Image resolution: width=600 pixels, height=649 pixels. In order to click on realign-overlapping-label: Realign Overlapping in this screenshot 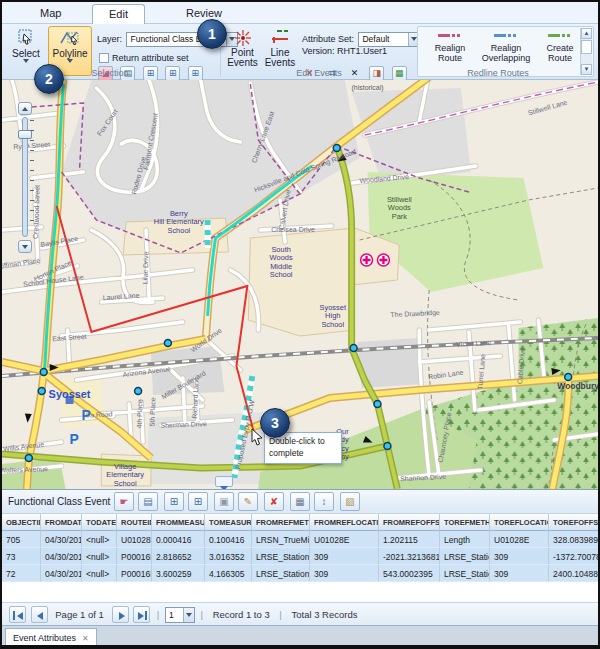, I will do `click(506, 53)`.